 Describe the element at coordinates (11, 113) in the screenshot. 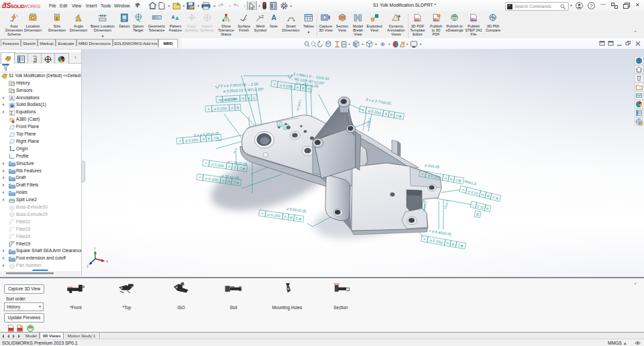

I see `svg-text: Σ` at that location.